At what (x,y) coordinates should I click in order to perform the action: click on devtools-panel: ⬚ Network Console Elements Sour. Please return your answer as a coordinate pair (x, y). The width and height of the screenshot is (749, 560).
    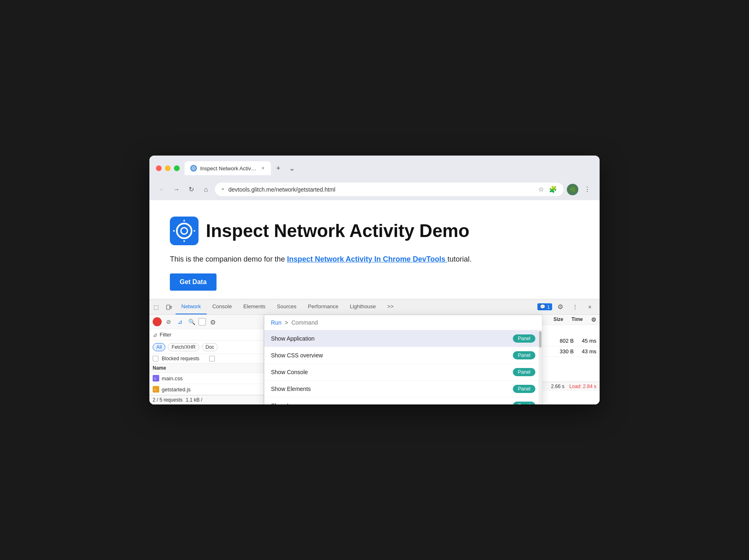
    Looking at the image, I should click on (374, 352).